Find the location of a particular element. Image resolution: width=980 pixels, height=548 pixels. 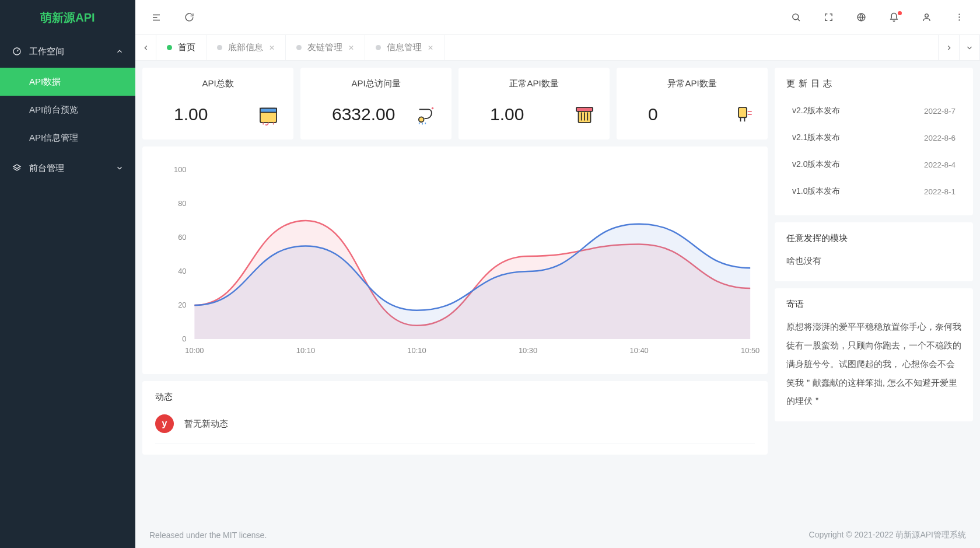

stat-title: API总数 is located at coordinates (218, 84).